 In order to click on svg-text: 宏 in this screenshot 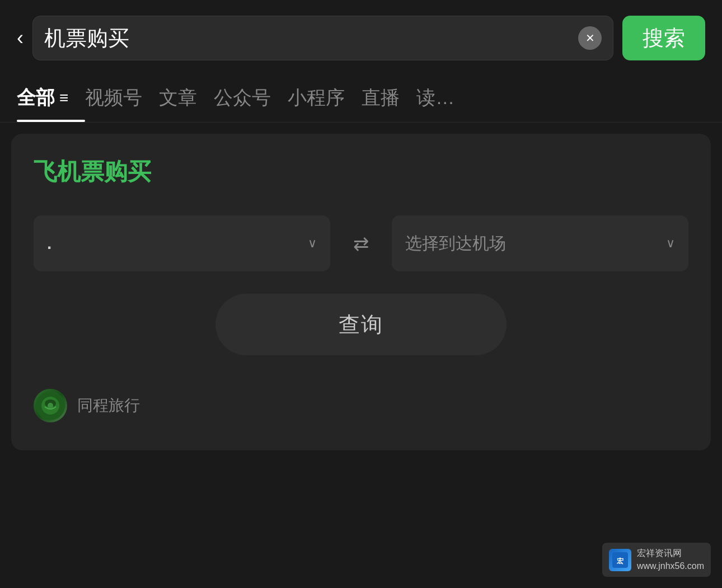, I will do `click(620, 561)`.